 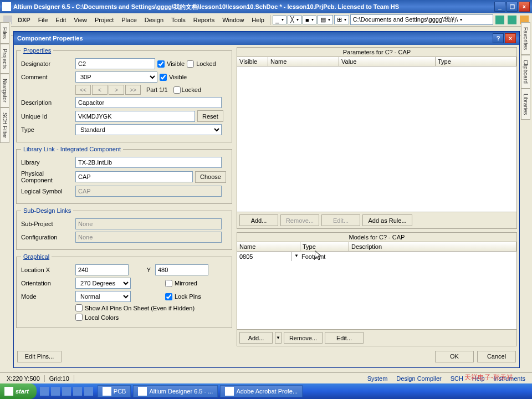 I want to click on model-type-cell: Footprint, so click(x=324, y=257).